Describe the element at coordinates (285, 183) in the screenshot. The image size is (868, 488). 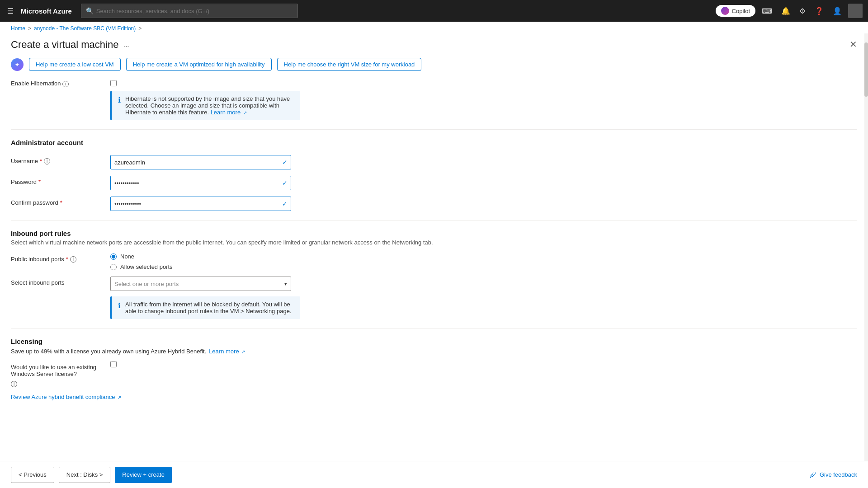
I see `password-valid-icon: ✓` at that location.